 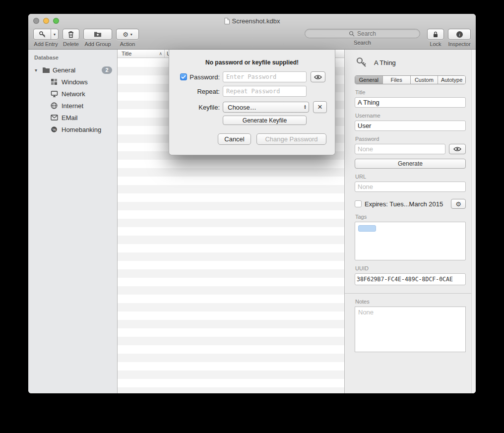 What do you see at coordinates (410, 126) in the screenshot?
I see `username-field` at bounding box center [410, 126].